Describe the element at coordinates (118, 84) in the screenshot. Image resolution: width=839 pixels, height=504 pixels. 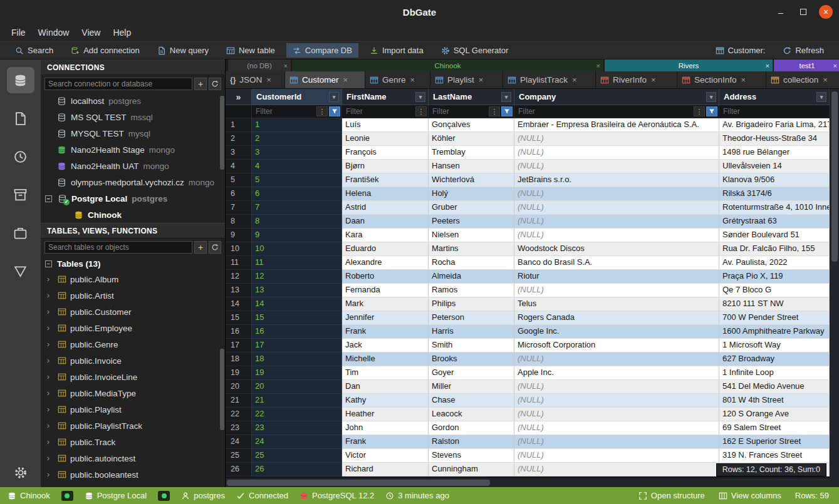
I see `connections-search-input` at that location.